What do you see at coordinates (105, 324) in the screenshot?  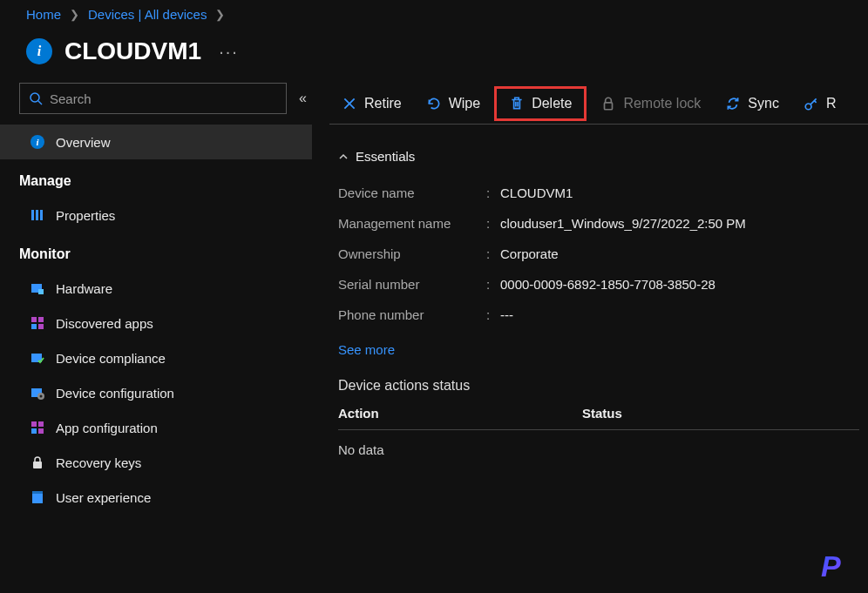 I see `sidebar-item-label: Discovered apps` at bounding box center [105, 324].